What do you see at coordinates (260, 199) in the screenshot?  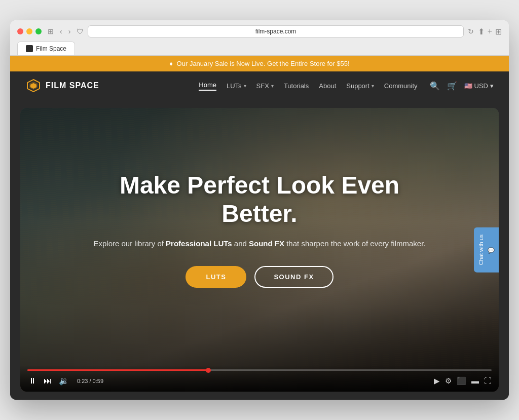 I see `hero-title: Make Perfect Look Even Better.` at bounding box center [260, 199].